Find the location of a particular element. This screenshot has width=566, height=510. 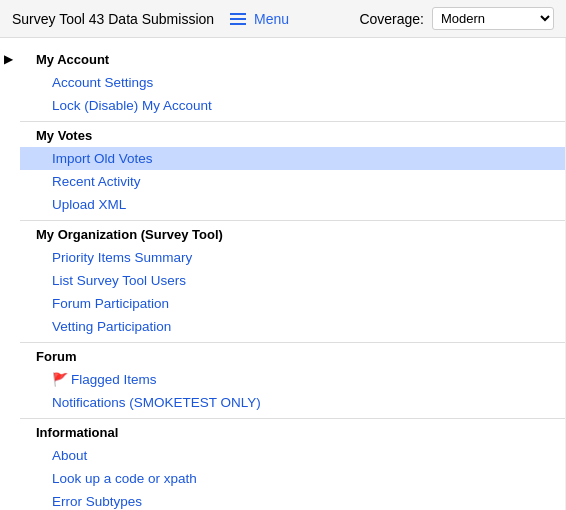

menu-icon is located at coordinates (238, 19).